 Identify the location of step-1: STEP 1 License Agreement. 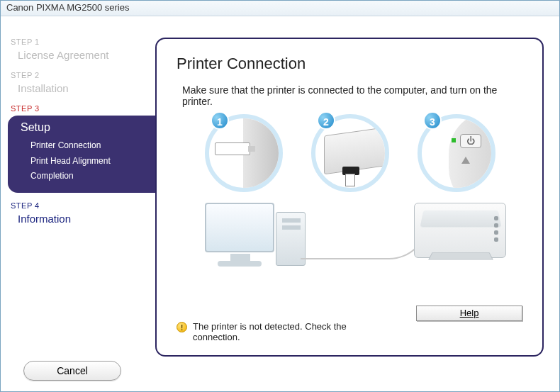
(82, 50).